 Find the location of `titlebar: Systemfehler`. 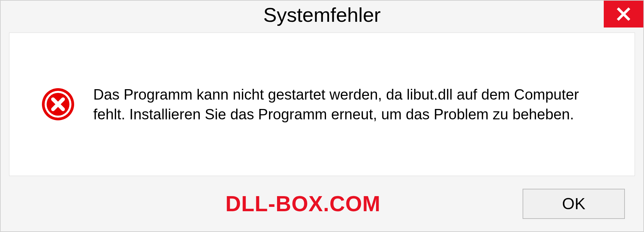

titlebar: Systemfehler is located at coordinates (322, 17).